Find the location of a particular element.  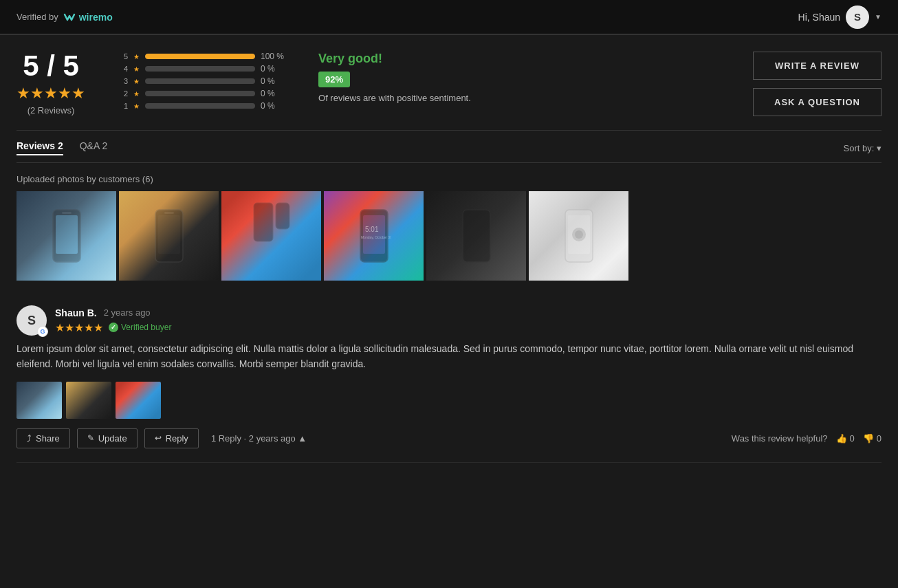

star-mini-icon-1: ★ is located at coordinates (136, 106).